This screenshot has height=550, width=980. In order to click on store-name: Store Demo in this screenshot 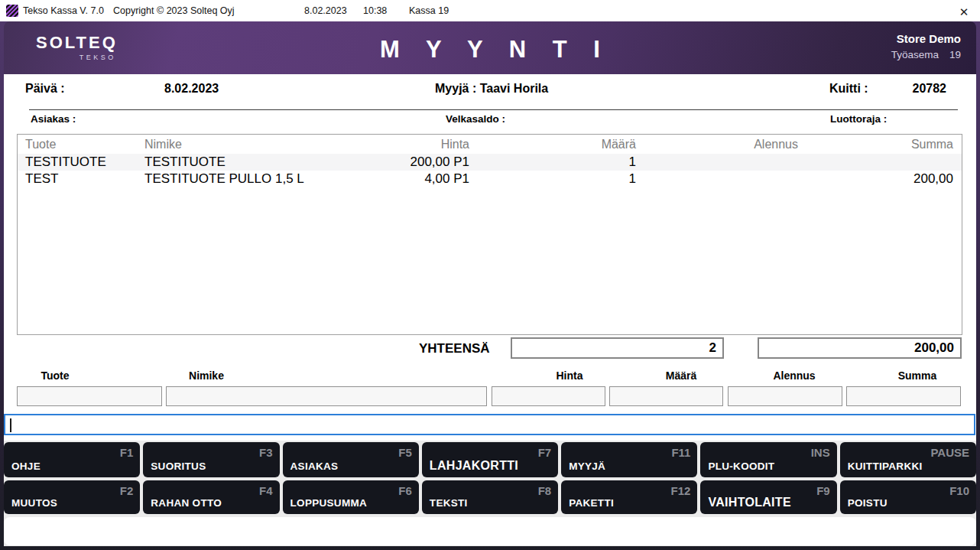, I will do `click(926, 38)`.